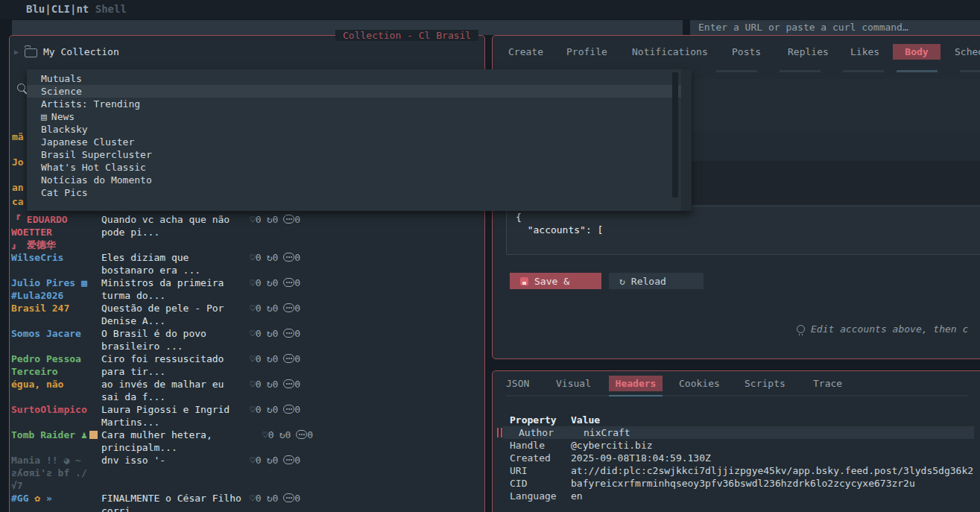  What do you see at coordinates (675, 135) in the screenshot?
I see `dropdown-scrollbar` at bounding box center [675, 135].